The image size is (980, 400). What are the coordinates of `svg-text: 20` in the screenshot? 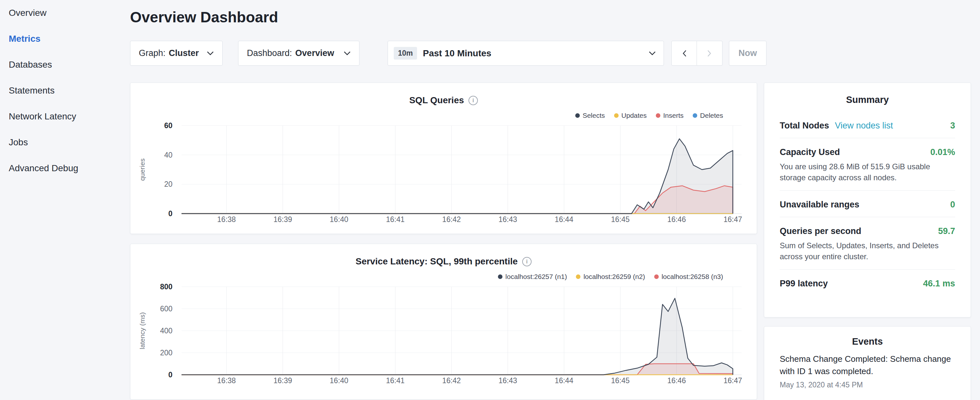 It's located at (168, 184).